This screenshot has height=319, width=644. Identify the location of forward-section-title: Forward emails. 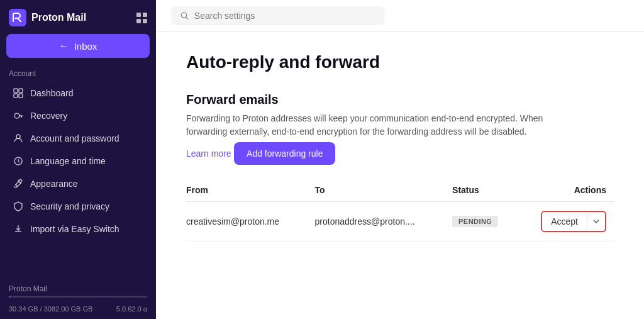
(400, 99).